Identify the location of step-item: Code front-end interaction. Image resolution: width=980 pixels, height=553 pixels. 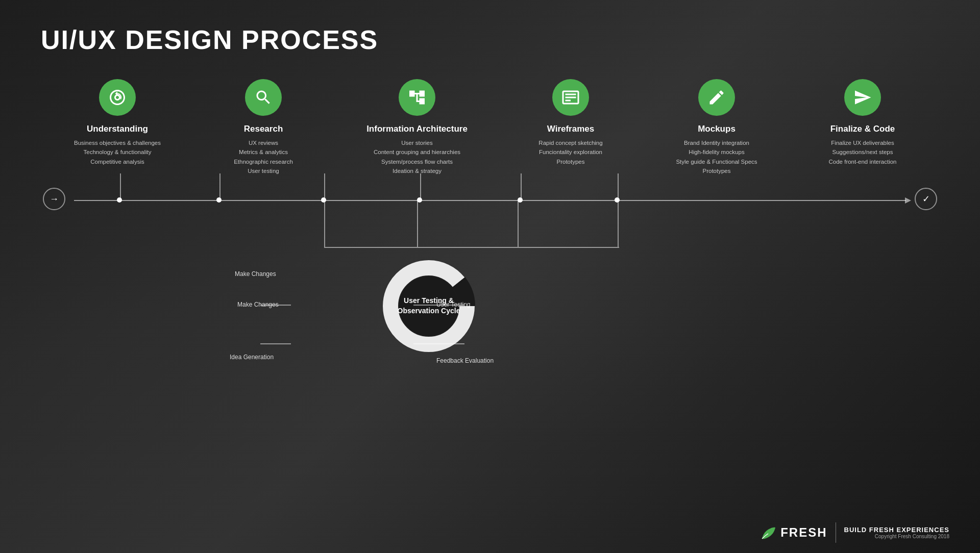
(863, 162).